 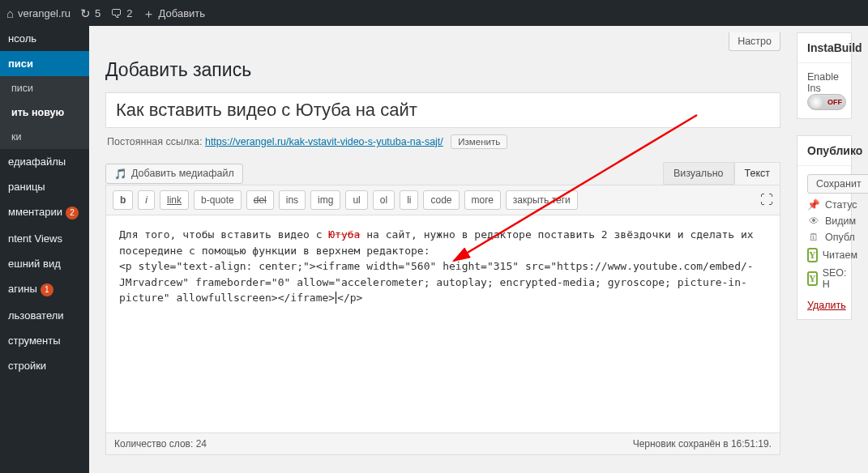 I want to click on sidebar-item-label: нсоль, so click(x=23, y=39).